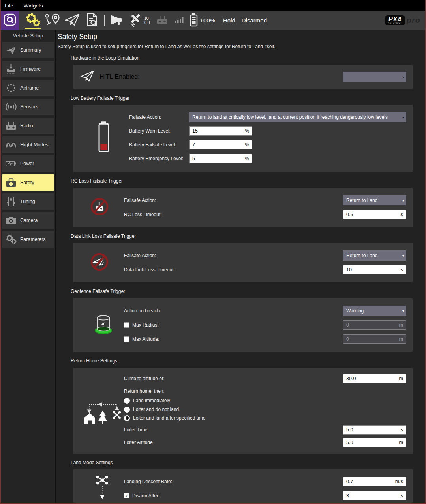 The height and width of the screenshot is (504, 426). What do you see at coordinates (179, 21) in the screenshot?
I see `telemetry-rssi-indicator` at bounding box center [179, 21].